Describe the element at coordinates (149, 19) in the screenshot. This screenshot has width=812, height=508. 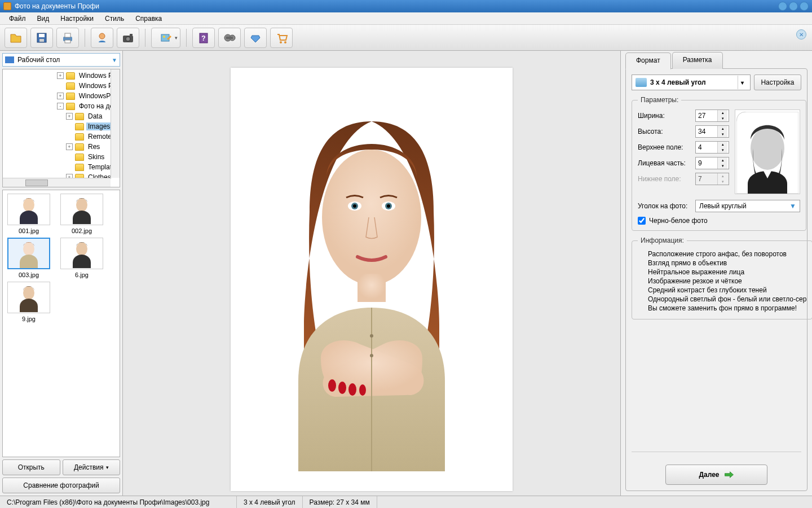
I see `menu-help: Справка` at that location.